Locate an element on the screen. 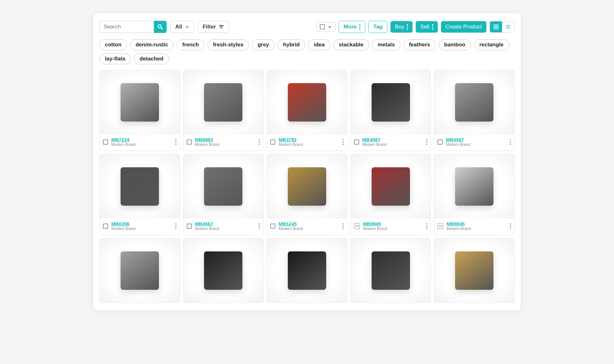 The width and height of the screenshot is (614, 364). tag-chip: fresh-styles is located at coordinates (228, 45).